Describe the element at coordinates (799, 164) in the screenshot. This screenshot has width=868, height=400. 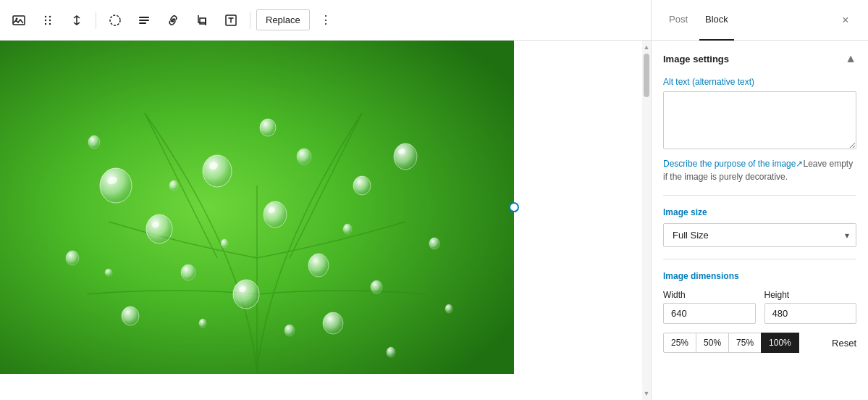
I see `external-link-icon: ↗` at that location.